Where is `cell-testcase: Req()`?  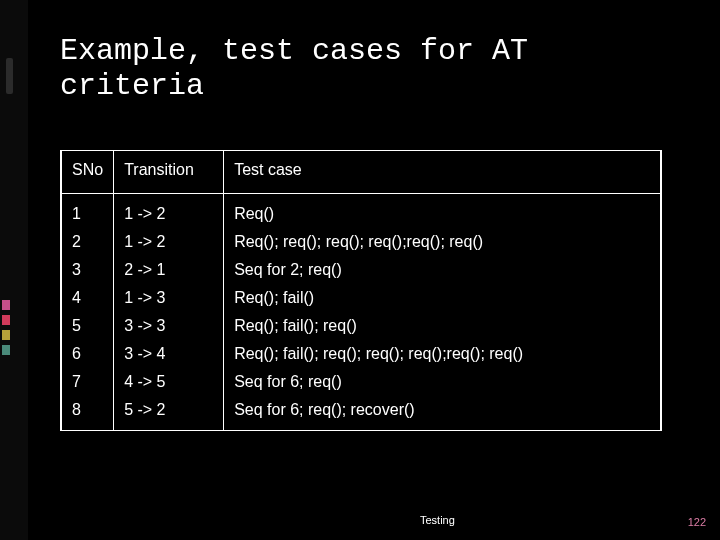 cell-testcase: Req() is located at coordinates (442, 212).